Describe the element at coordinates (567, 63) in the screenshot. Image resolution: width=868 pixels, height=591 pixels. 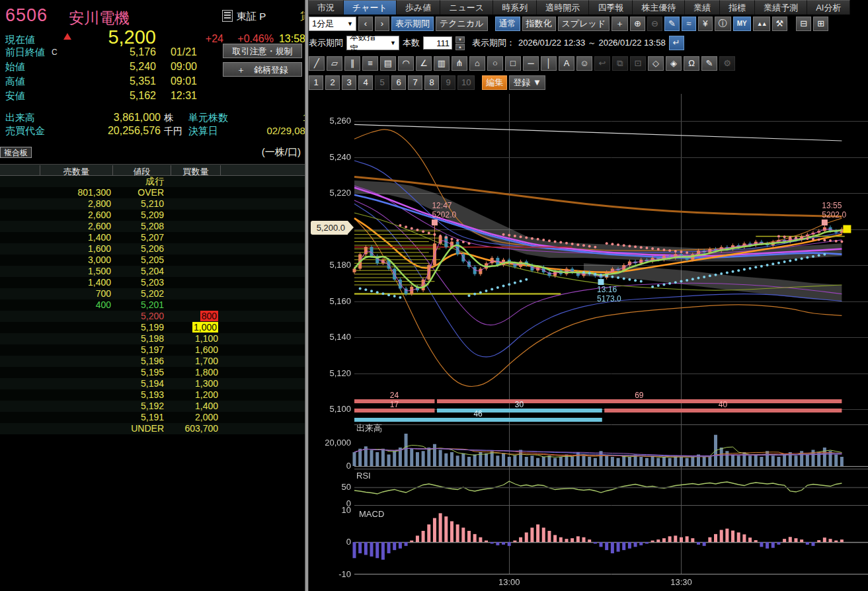
I see `text-tool: A` at that location.